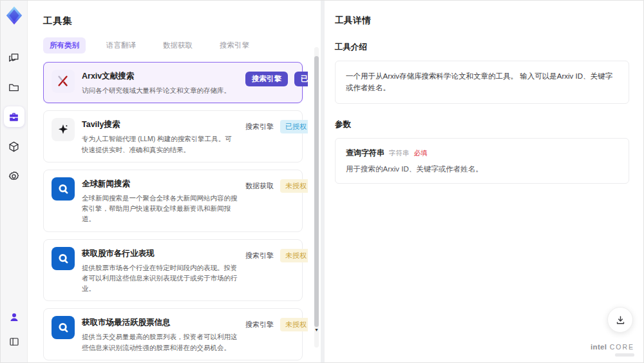  What do you see at coordinates (621, 320) in the screenshot?
I see `download-icon` at bounding box center [621, 320].